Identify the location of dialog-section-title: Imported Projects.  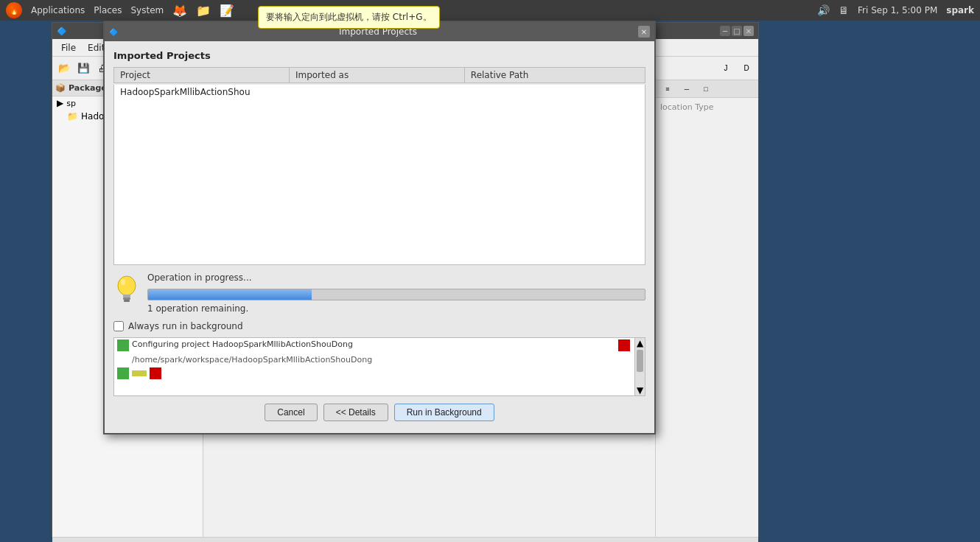
(379, 56).